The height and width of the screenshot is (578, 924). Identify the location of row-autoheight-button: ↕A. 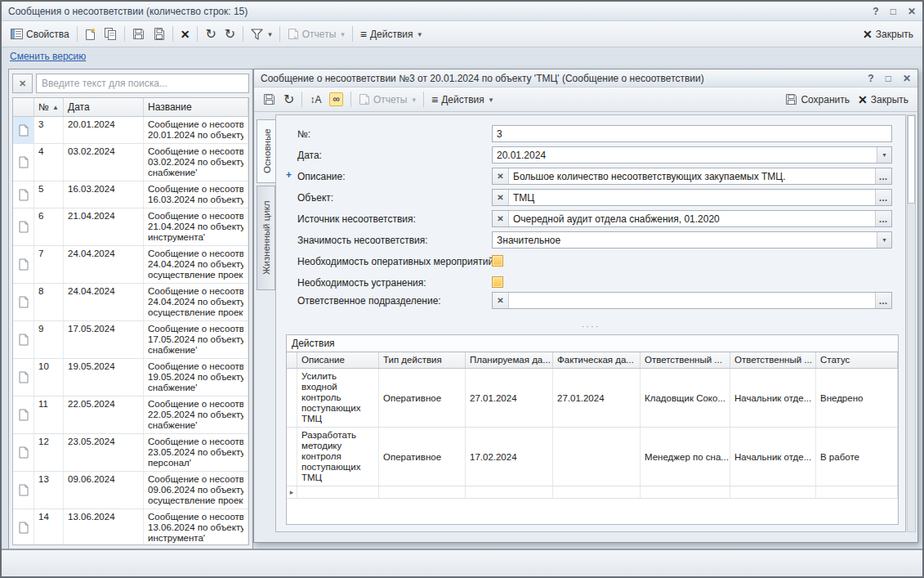
(315, 100).